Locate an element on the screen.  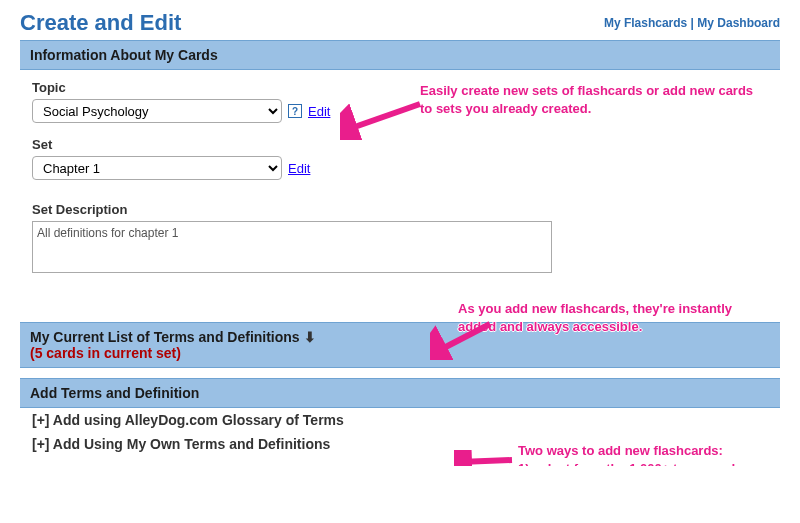
topic-select: Social Psychology is located at coordinates (157, 111).